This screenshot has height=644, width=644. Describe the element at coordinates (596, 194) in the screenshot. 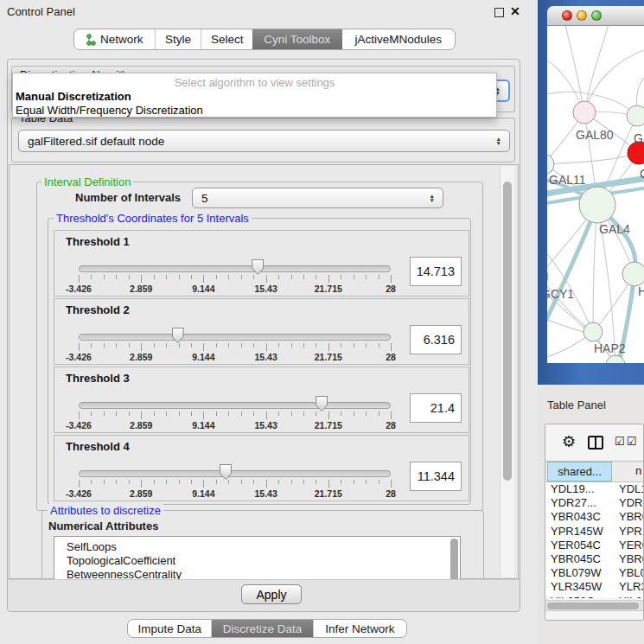

I see `network-canvas: GAL80GAGAL11CGAL4GCY1HHAP2` at that location.